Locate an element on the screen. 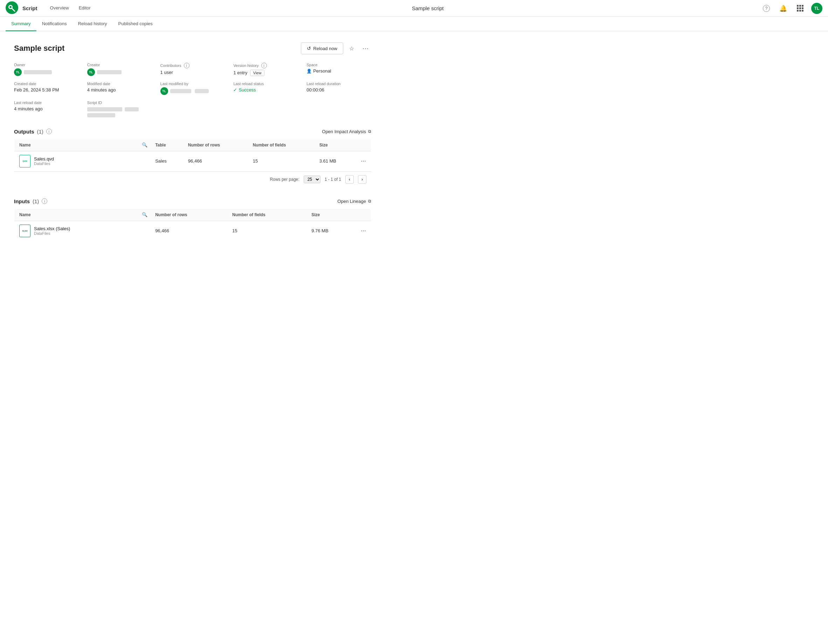 The height and width of the screenshot is (644, 828). space-icon: 👤 is located at coordinates (309, 71).